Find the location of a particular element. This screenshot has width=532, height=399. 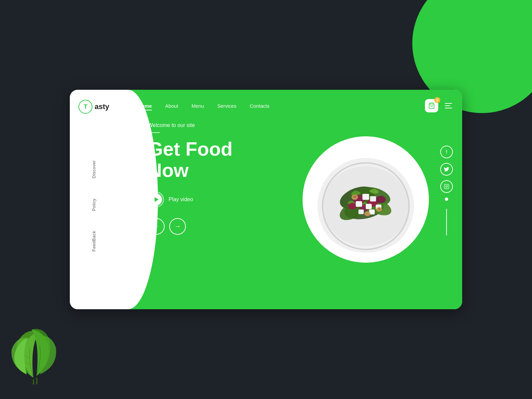

hero-title-line1: Get Food is located at coordinates (190, 149).